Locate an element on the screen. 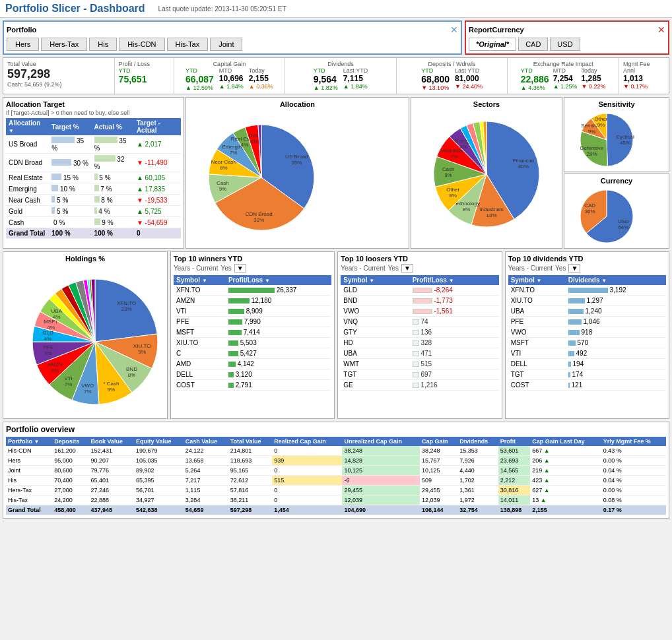 This screenshot has height=640, width=672. ov-book: 27,246 is located at coordinates (112, 491).